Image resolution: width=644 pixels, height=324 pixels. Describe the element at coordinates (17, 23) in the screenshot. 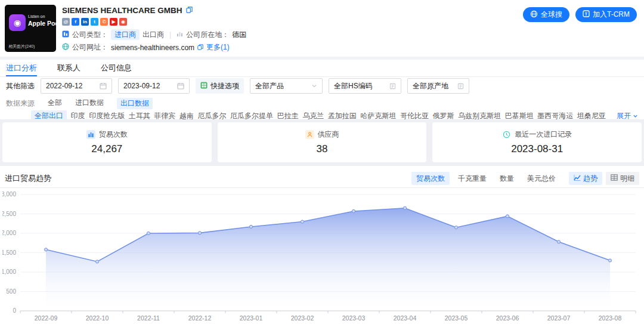

I see `apple-podcasts-icon: ◉` at that location.